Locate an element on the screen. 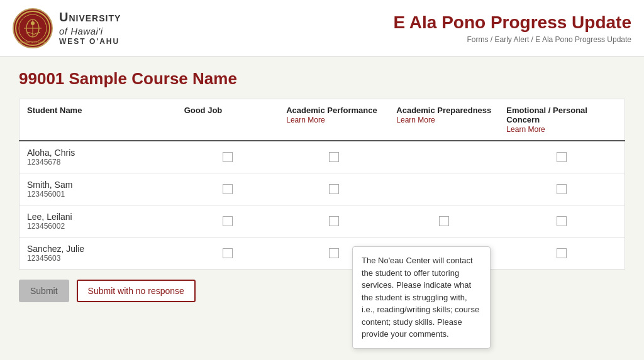 This screenshot has height=360, width=644. table-row: Smith, Sam 123456001 is located at coordinates (322, 190).